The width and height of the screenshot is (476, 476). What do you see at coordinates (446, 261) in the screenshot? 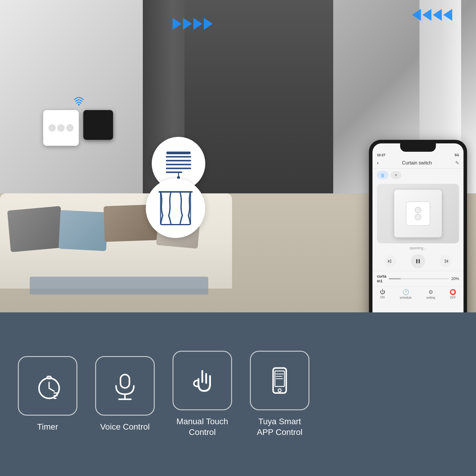
I see `fast-forward-icon` at bounding box center [446, 261].